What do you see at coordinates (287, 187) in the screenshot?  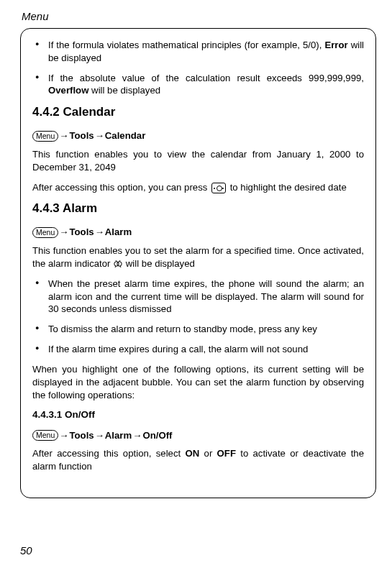 I see `text: to highlight the desired date` at bounding box center [287, 187].